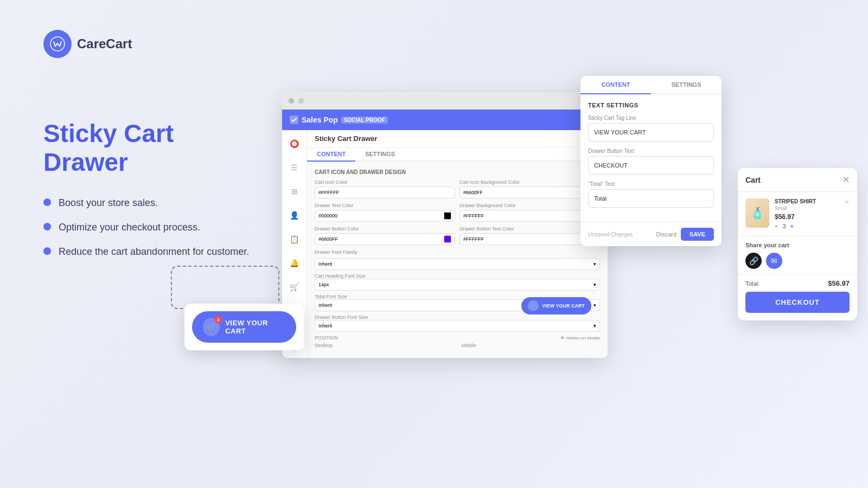 The height and width of the screenshot is (488, 868). What do you see at coordinates (753, 180) in the screenshot?
I see `cart-drawer-title: Cart` at bounding box center [753, 180].